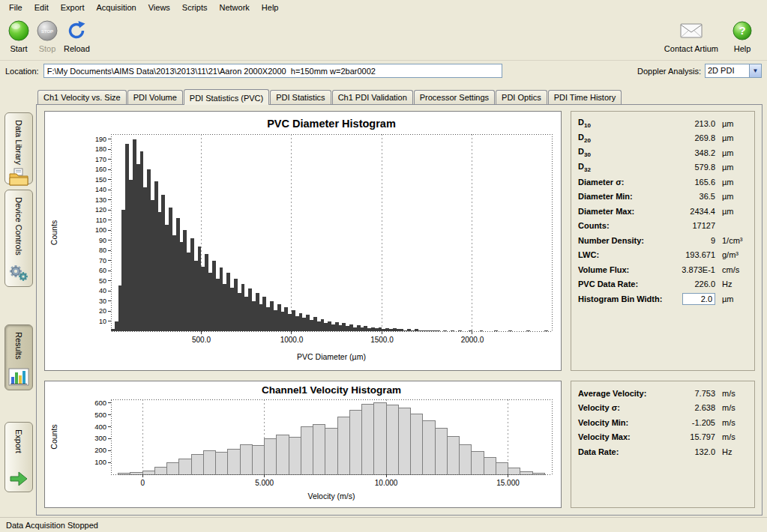 The height and width of the screenshot is (532, 767). I want to click on tab-pdi-time-history: PDI Time History, so click(585, 97).